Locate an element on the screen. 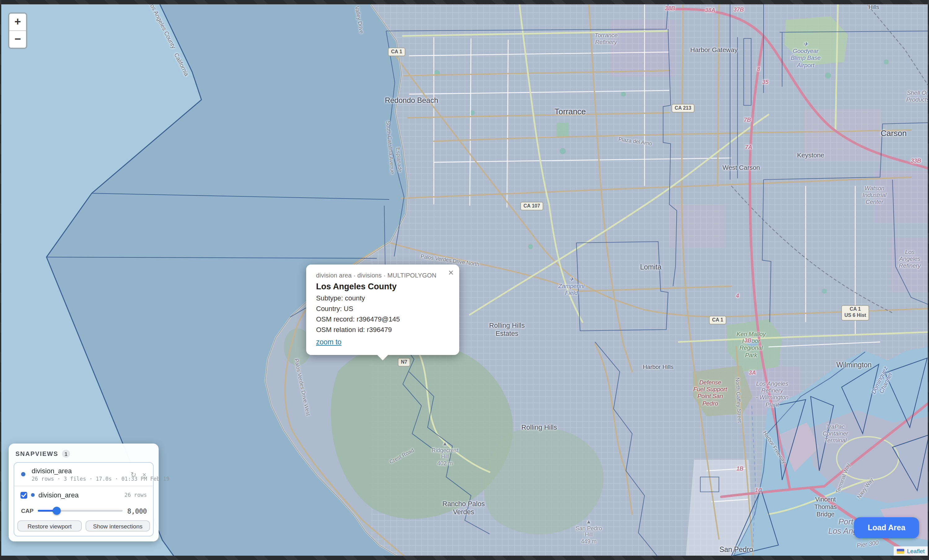 This screenshot has width=929, height=560. zoom-control: + − is located at coordinates (17, 31).